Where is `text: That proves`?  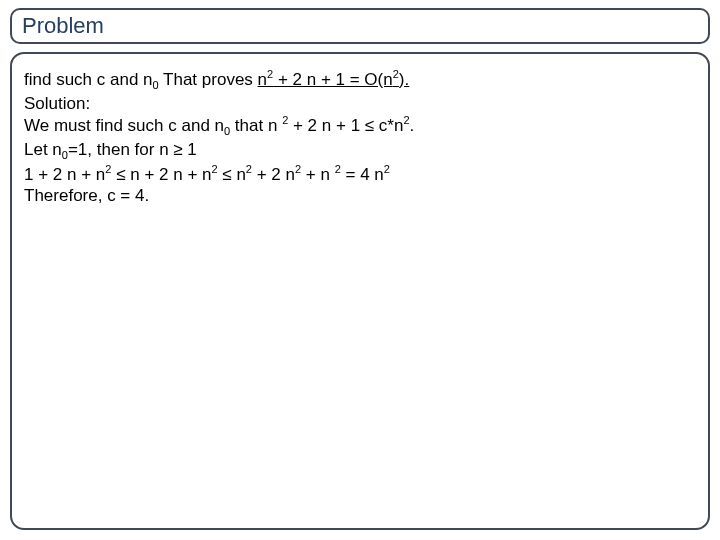
text: That proves is located at coordinates (208, 80).